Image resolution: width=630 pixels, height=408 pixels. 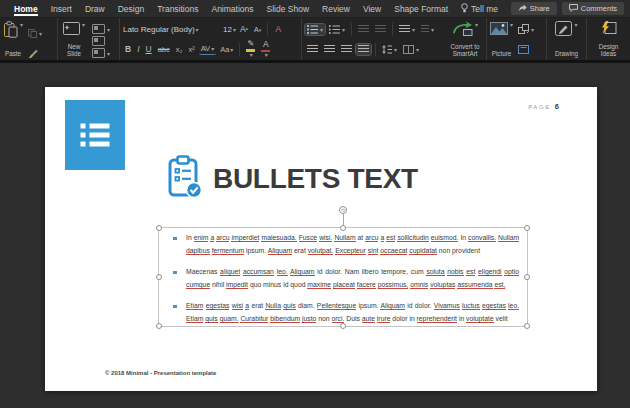 What do you see at coordinates (315, 30) in the screenshot?
I see `bullets-button` at bounding box center [315, 30].